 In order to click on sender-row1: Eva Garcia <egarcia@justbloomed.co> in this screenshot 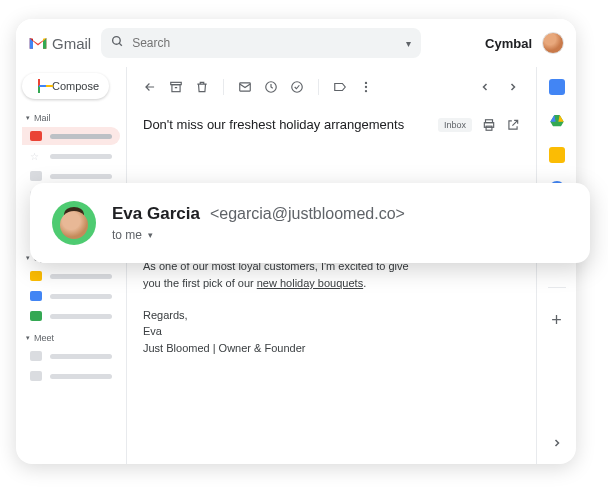, I will do `click(258, 214)`.